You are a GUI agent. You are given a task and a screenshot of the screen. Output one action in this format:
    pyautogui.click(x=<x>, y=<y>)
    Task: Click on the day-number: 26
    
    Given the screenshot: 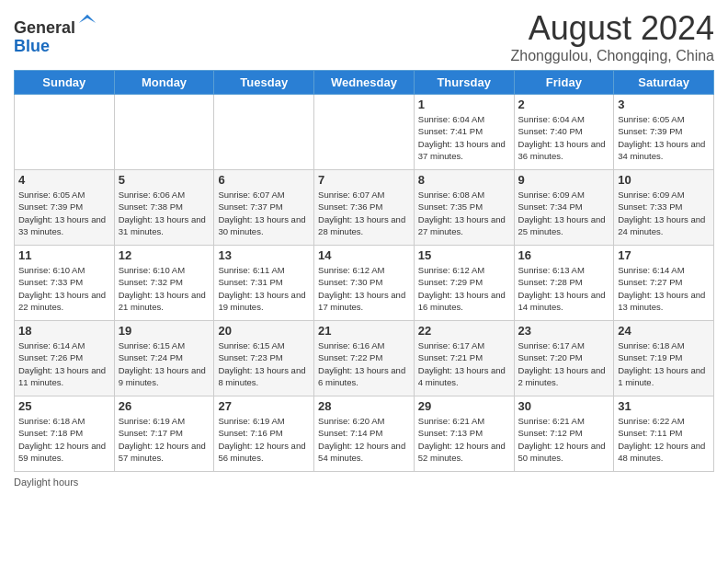 What is the action you would take?
    pyautogui.click(x=165, y=407)
    